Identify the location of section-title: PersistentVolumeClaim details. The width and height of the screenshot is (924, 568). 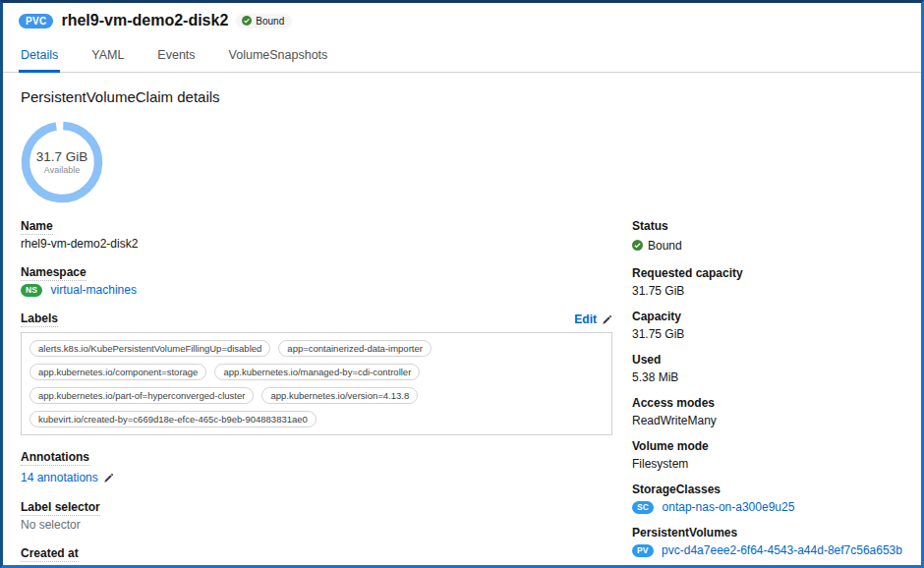
(462, 96).